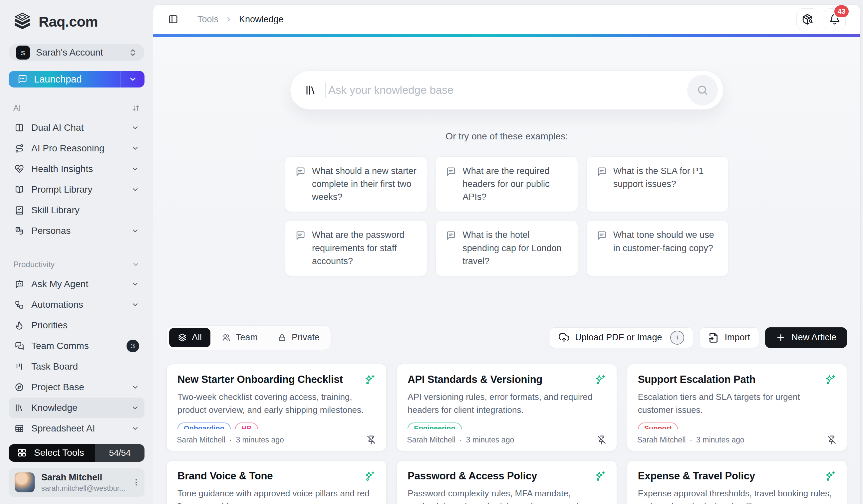  I want to click on select-tools-label: Select Tools, so click(59, 453).